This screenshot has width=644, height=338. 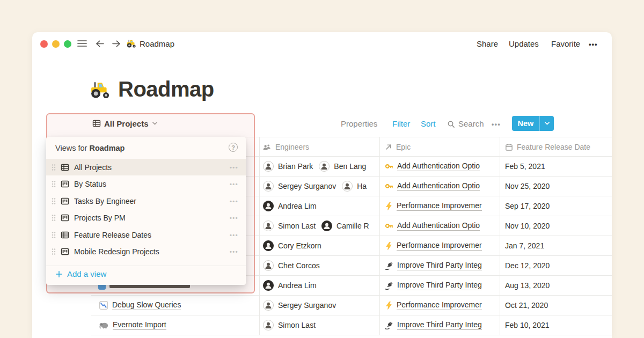 What do you see at coordinates (471, 123) in the screenshot?
I see `search-button: Search` at bounding box center [471, 123].